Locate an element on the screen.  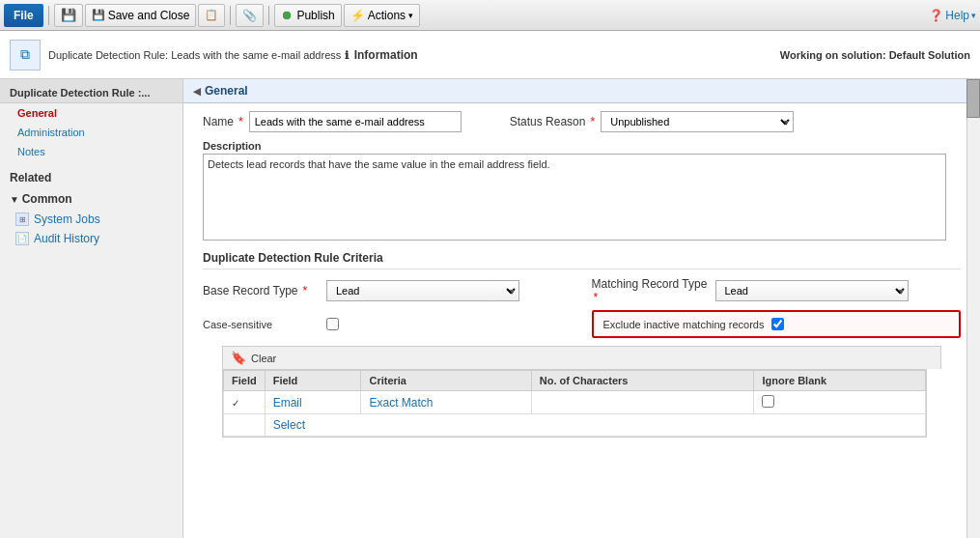
case-sensitive-checkbox is located at coordinates (332, 325).